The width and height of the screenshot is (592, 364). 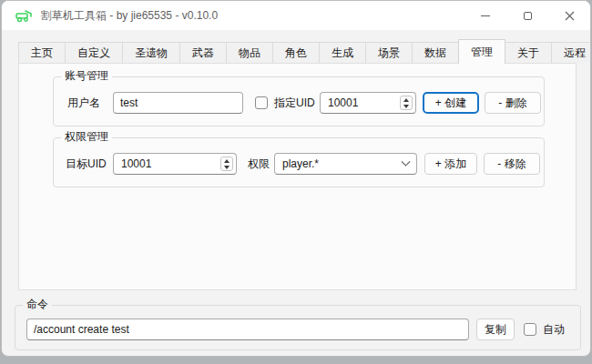 What do you see at coordinates (451, 164) in the screenshot?
I see `add-permission-button: + 添加` at bounding box center [451, 164].